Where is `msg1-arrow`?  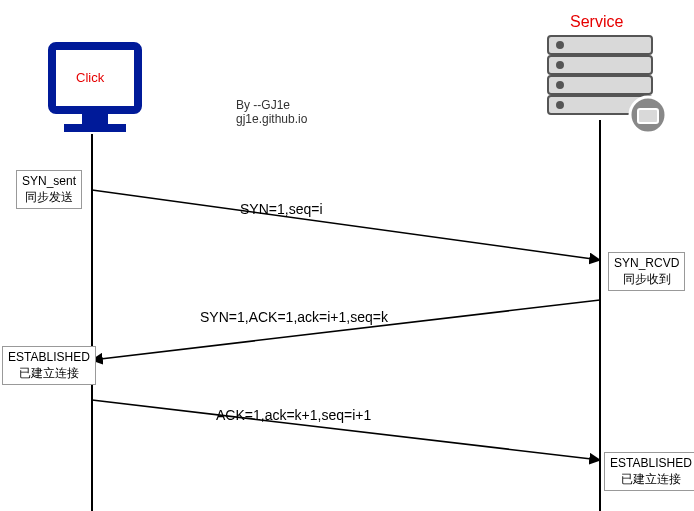 msg1-arrow is located at coordinates (346, 225).